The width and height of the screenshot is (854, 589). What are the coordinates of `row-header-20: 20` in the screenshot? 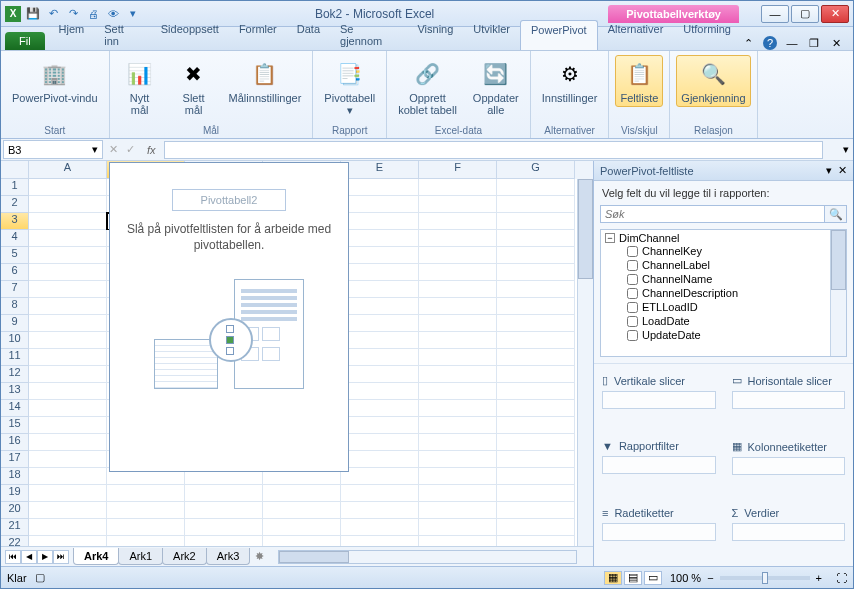 It's located at (15, 510).